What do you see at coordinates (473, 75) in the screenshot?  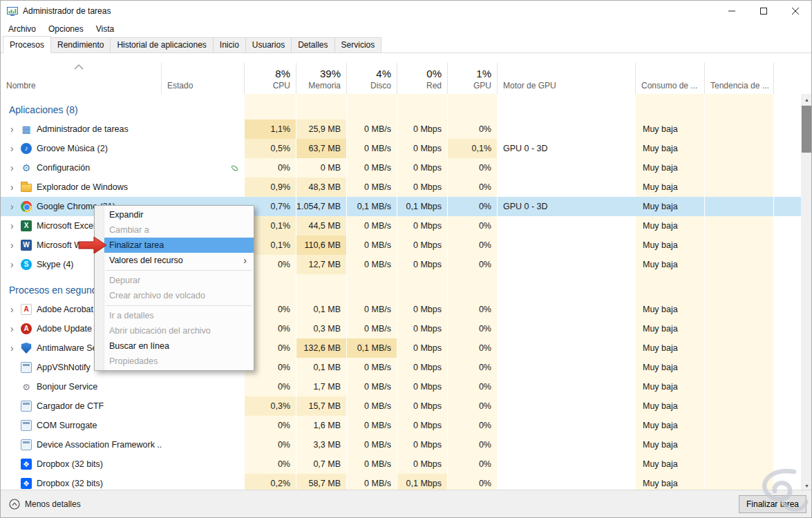 I see `column-summary: 1%` at bounding box center [473, 75].